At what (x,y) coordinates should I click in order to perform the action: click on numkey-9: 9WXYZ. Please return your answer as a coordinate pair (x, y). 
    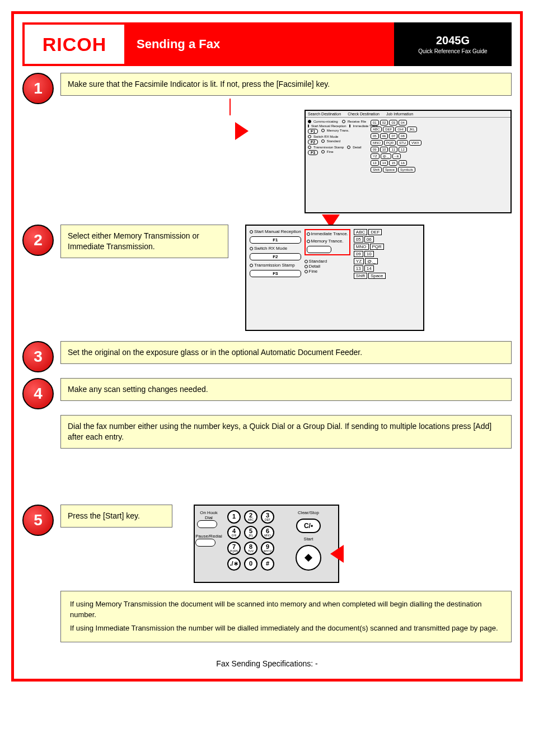
    Looking at the image, I should click on (268, 548).